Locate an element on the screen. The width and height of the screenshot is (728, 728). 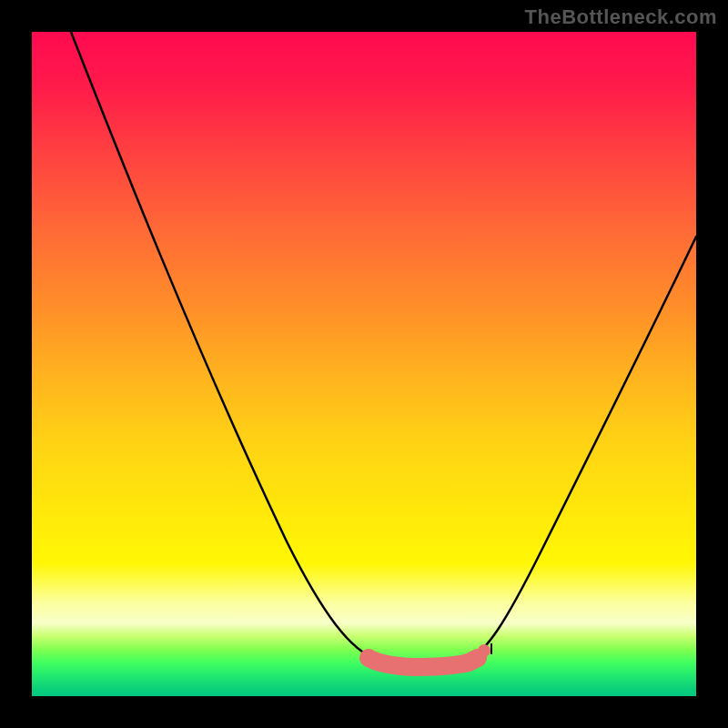
watermark-text: TheBottleneck.com is located at coordinates (621, 17).